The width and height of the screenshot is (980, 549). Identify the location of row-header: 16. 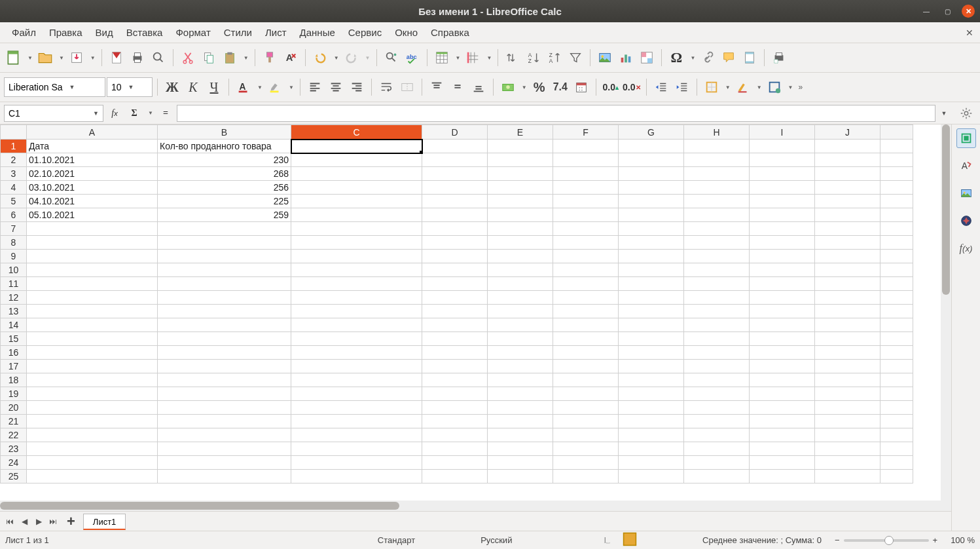
(14, 352).